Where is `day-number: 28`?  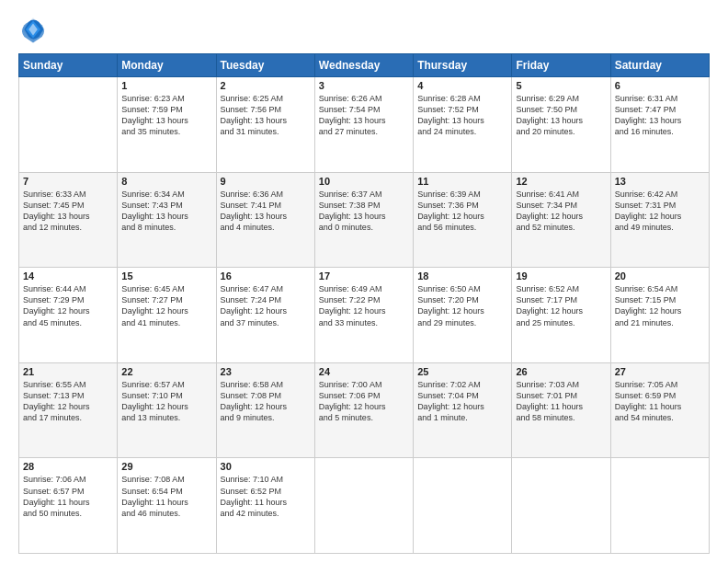 day-number: 28 is located at coordinates (68, 466).